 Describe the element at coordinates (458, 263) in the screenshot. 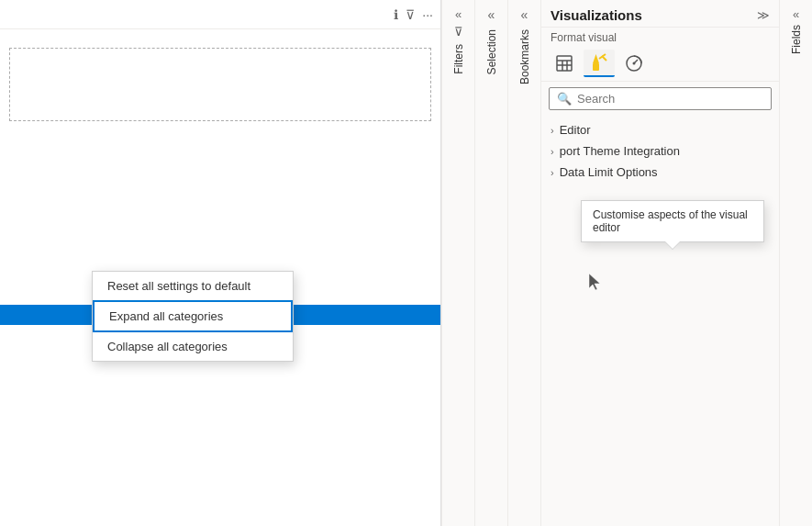

I see `filters-panel: « ⊽ Filters` at that location.